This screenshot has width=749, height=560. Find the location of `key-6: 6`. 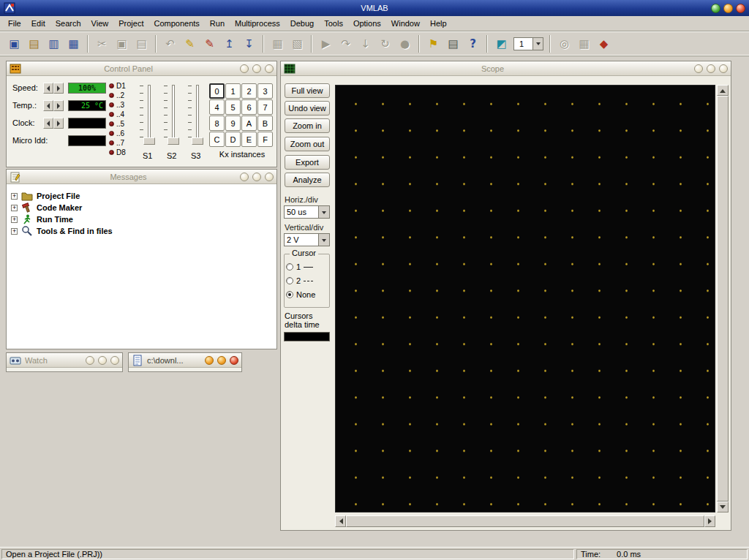

key-6: 6 is located at coordinates (249, 107).